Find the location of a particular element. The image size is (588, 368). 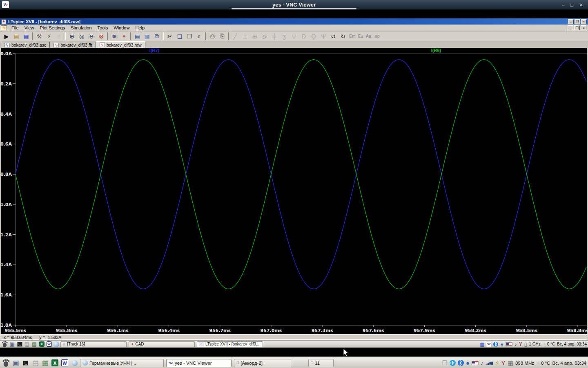

clock: Вс, 4 апр, 03:34 is located at coordinates (569, 363).